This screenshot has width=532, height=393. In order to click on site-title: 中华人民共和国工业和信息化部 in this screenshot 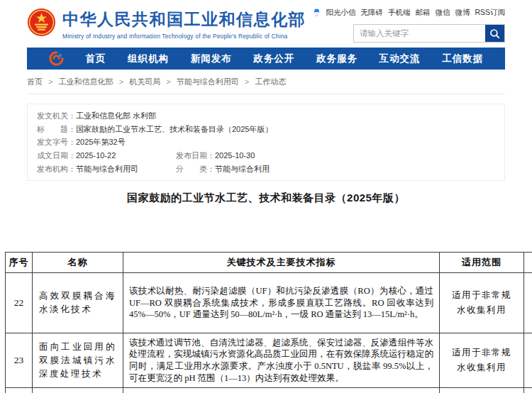, I will do `click(184, 20)`.